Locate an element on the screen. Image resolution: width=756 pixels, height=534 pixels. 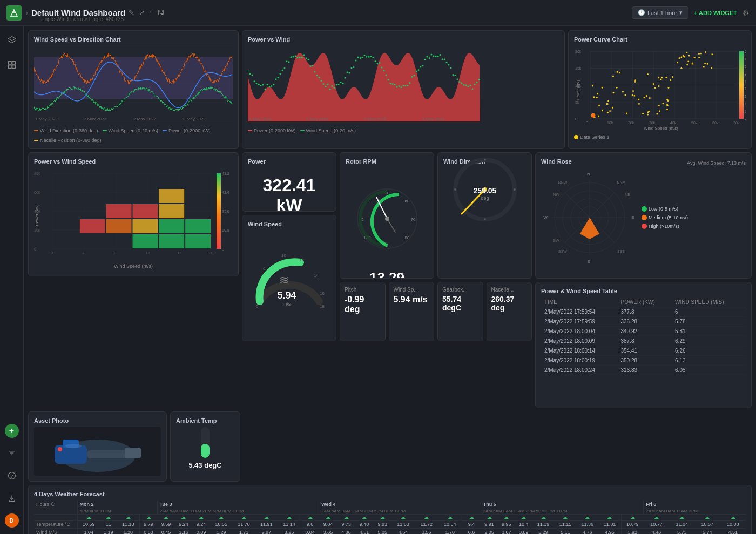
breadcrumb: Engle Wind Farm > Engle_#80736 is located at coordinates (82, 19).